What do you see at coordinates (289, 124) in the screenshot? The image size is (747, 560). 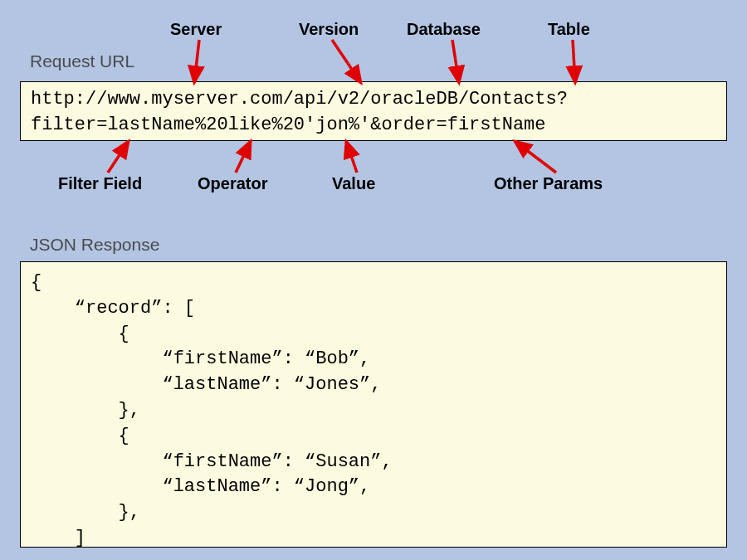 I see `url-line2: filter=lastName%20like%20'jon%'&order=fi…` at bounding box center [289, 124].